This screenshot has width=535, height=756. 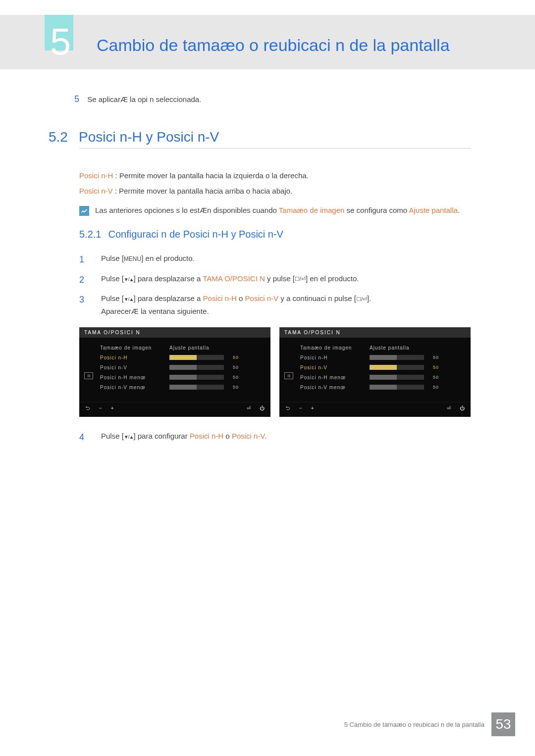 I want to click on def-posh: Posici n-H : Permite mover la pantalla h…, so click(x=277, y=175).